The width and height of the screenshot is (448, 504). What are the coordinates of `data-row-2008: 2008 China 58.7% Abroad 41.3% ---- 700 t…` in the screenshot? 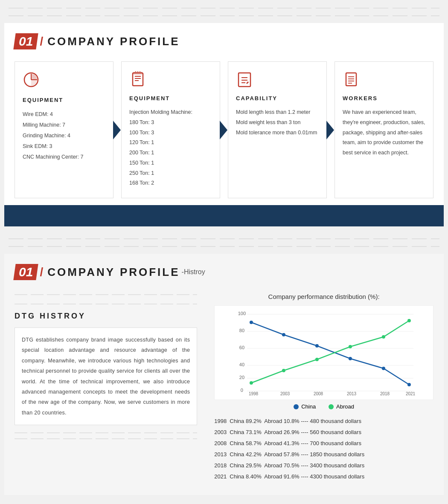 It's located at (324, 443).